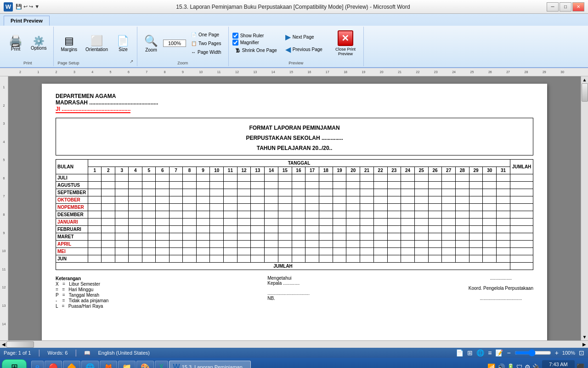 This screenshot has height=368, width=588. What do you see at coordinates (294, 103) in the screenshot?
I see `dept-header: DEPARTEMEN AGAMA MADRASAH ..............…` at bounding box center [294, 103].